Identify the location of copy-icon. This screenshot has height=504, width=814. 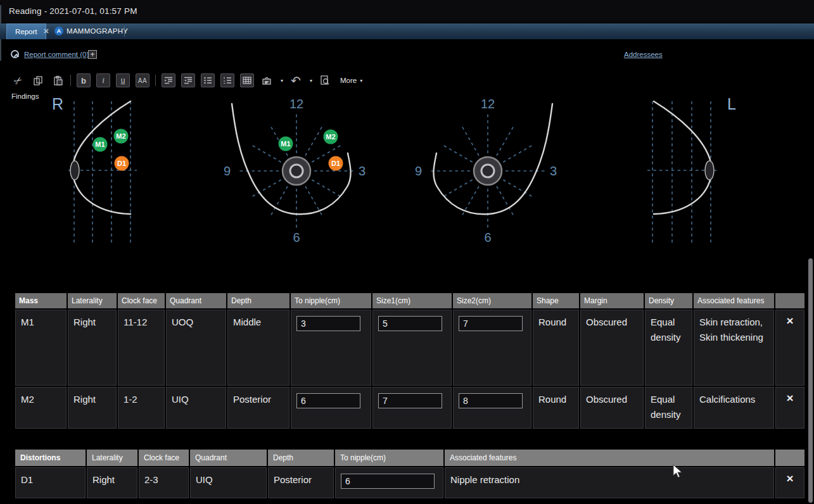
(38, 80).